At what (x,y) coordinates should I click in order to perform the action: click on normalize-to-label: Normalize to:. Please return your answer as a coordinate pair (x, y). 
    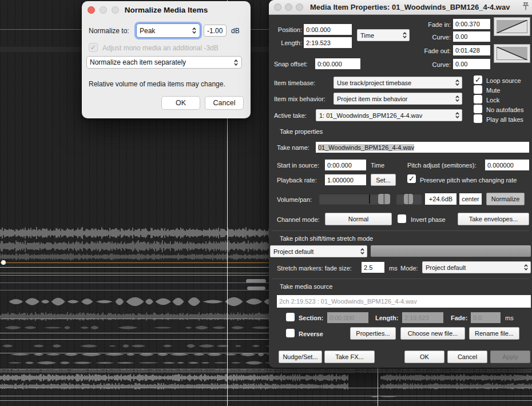
    Looking at the image, I should click on (109, 31).